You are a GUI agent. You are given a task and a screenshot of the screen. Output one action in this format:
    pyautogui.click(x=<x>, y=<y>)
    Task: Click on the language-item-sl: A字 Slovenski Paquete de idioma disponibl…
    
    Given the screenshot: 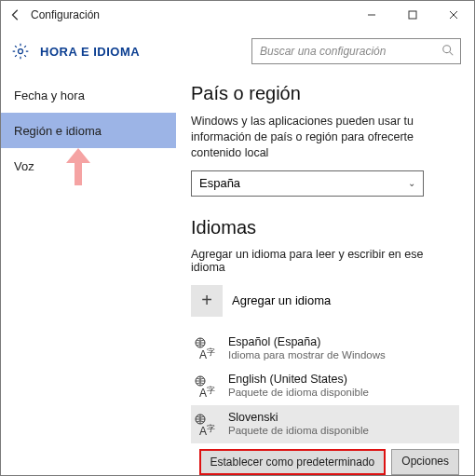 What is the action you would take?
    pyautogui.click(x=325, y=425)
    